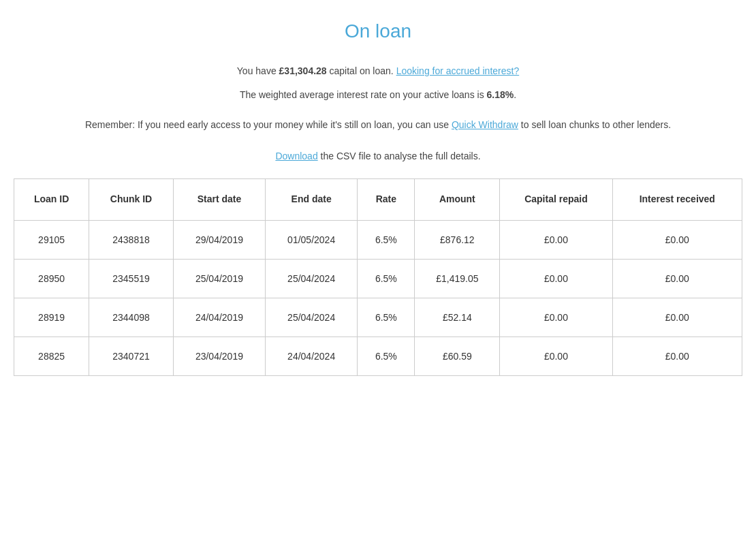 This screenshot has height=547, width=756. I want to click on table-row: 28825234072123/04/201924/04/20246.5%£60.…, so click(379, 356).